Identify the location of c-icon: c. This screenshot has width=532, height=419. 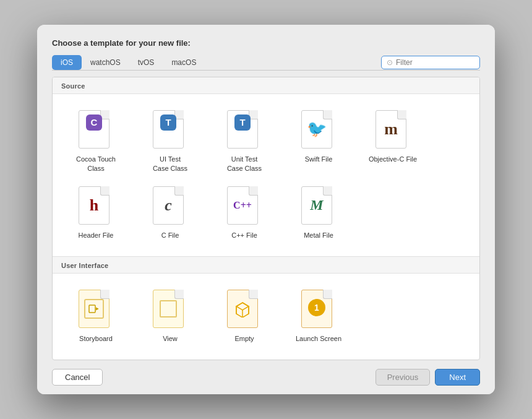
(170, 206).